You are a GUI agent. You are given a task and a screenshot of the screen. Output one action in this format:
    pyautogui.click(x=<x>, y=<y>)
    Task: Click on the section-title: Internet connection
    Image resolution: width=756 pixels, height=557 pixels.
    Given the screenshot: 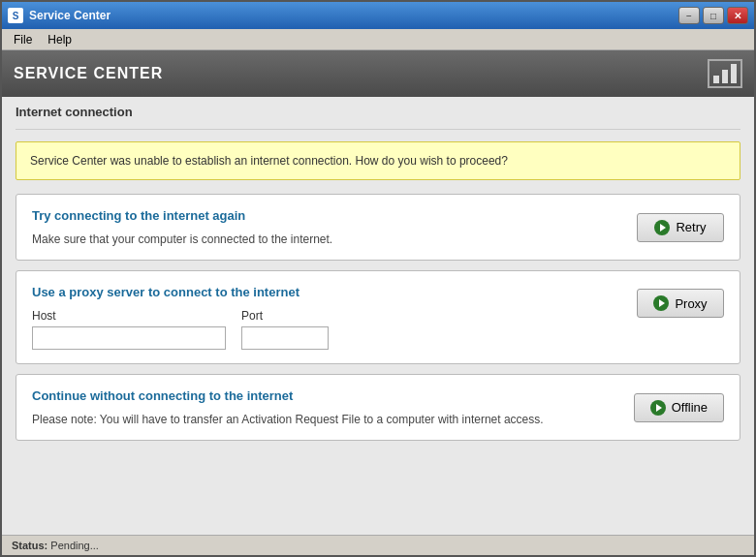 What is the action you would take?
    pyautogui.click(x=378, y=113)
    